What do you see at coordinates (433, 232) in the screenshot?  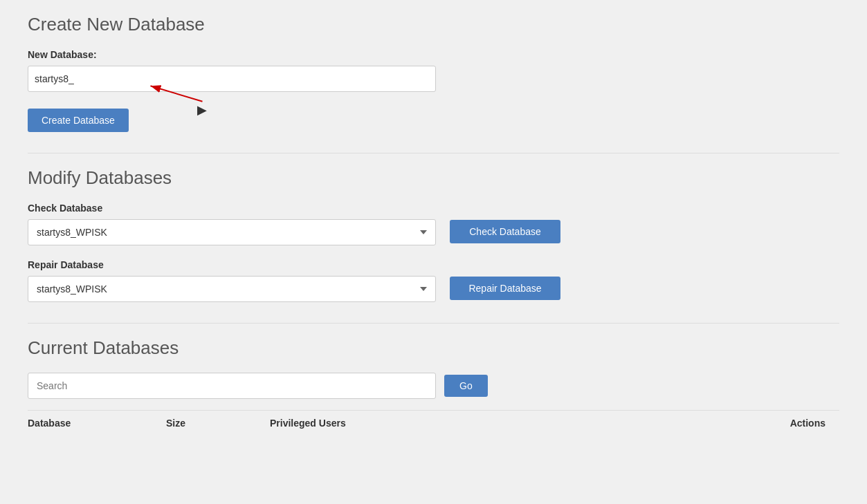 I see `check-database-row: startys8_WPISK Check Database` at bounding box center [433, 232].